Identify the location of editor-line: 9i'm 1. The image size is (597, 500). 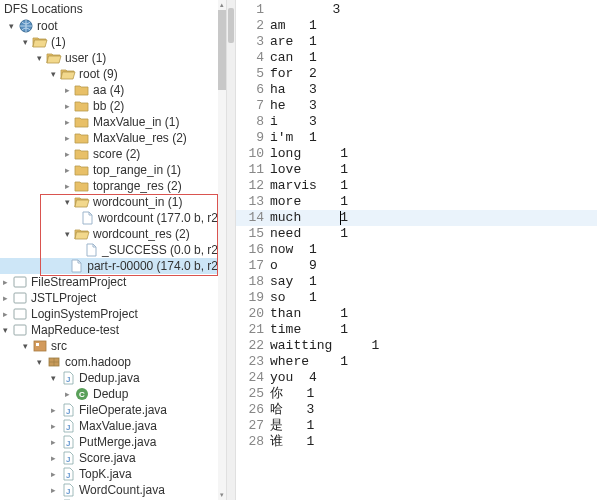
(416, 138).